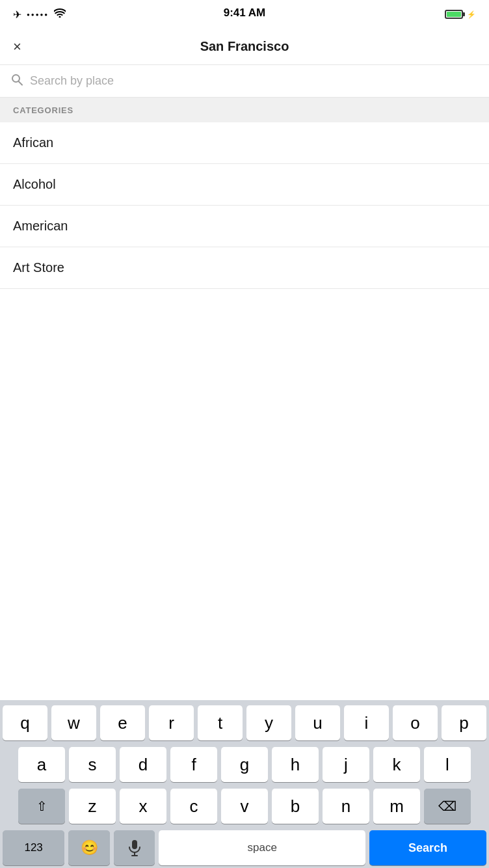 The image size is (489, 868). Describe the element at coordinates (415, 723) in the screenshot. I see `key-o: o` at that location.